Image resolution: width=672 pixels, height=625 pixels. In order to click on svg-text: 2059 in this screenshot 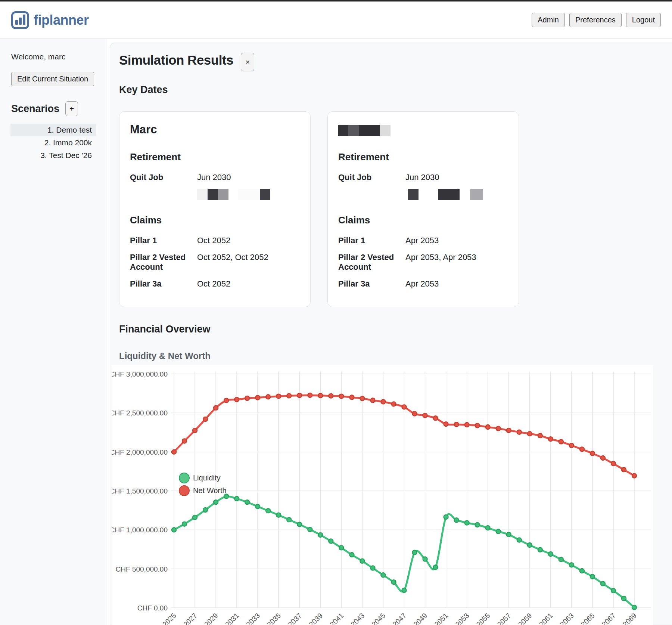, I will do `click(525, 618)`.